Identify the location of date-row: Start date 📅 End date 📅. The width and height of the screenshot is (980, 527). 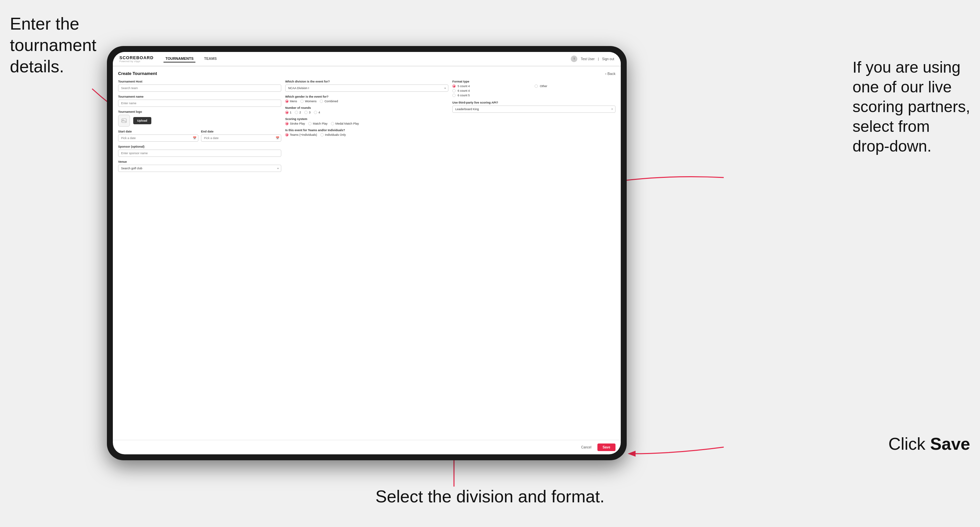
(199, 136).